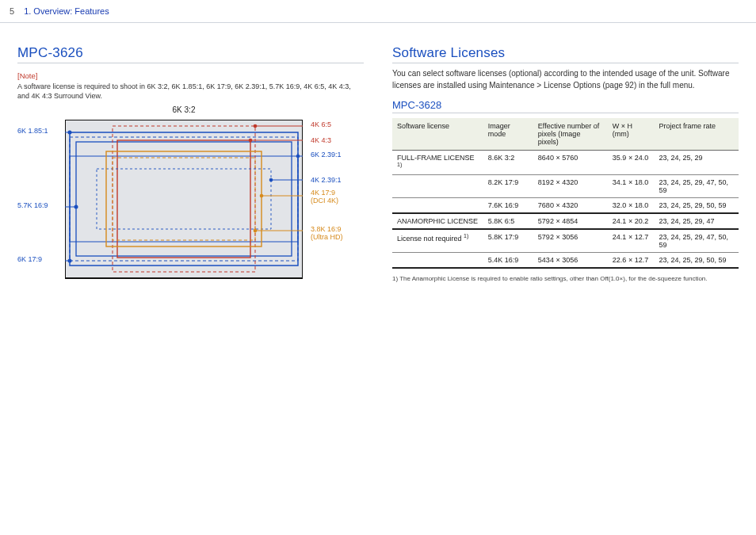  Describe the element at coordinates (190, 76) in the screenshot. I see `note-tag: [Note]` at that location.